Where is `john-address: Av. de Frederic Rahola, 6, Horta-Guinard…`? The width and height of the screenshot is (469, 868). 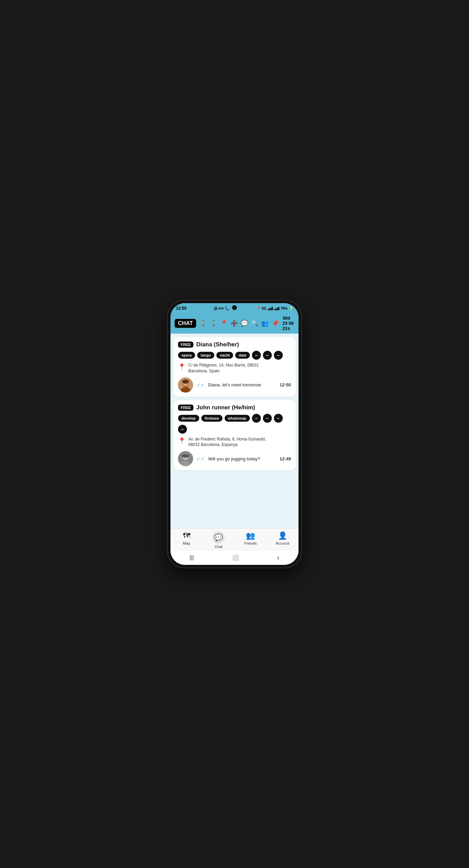 john-address: Av. de Frederic Rahola, 6, Horta-Guinard… is located at coordinates (227, 442).